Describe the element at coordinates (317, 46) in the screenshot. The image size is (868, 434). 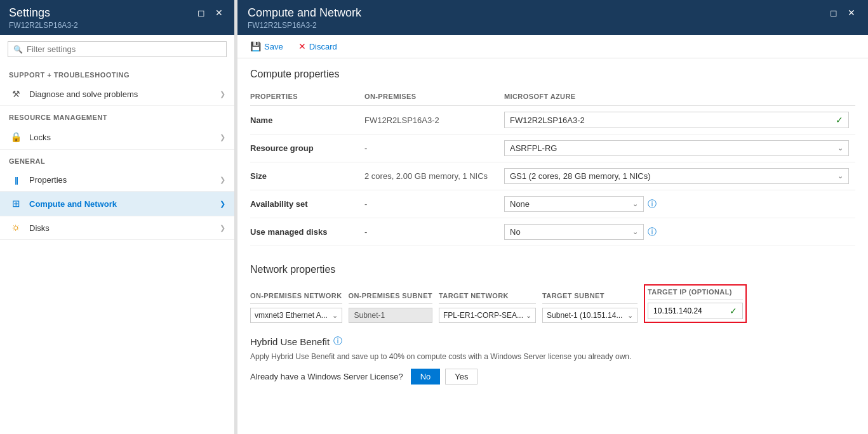
I see `discard-button: ✕ Discard` at that location.